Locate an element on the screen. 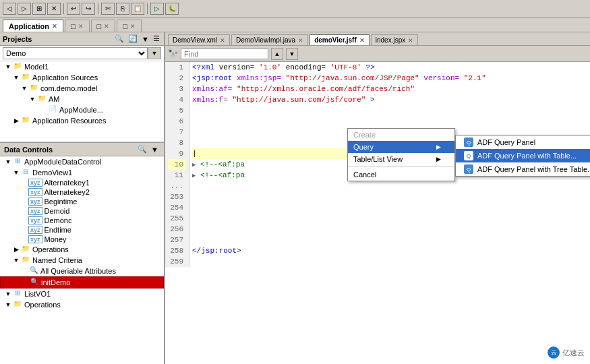 The height and width of the screenshot is (364, 590). find-prev-btn: ▲ is located at coordinates (277, 54).